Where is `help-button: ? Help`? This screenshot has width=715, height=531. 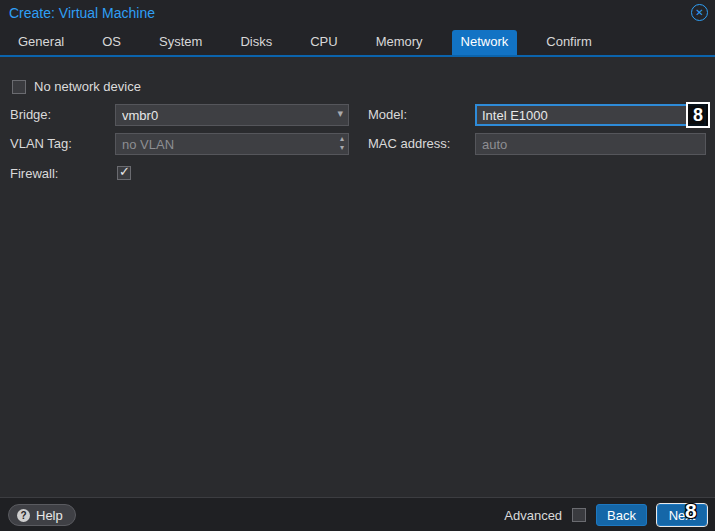 help-button: ? Help is located at coordinates (42, 515).